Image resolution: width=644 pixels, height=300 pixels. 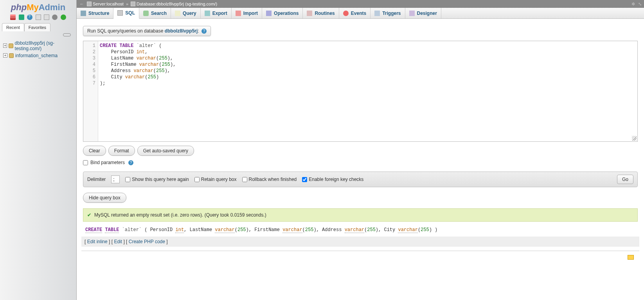 I want to click on sidebar: phpMyAdmin RecentFavorites +dbbolz8lvpp5…, so click(x=38, y=136).